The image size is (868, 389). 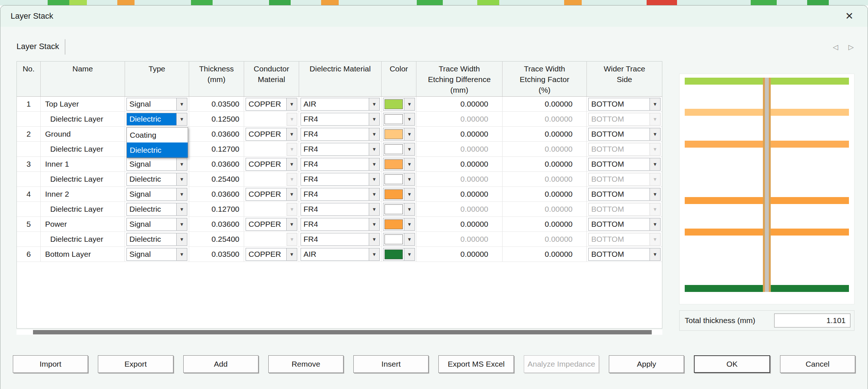 I want to click on layer-name-cell: Top Layer, so click(x=83, y=104).